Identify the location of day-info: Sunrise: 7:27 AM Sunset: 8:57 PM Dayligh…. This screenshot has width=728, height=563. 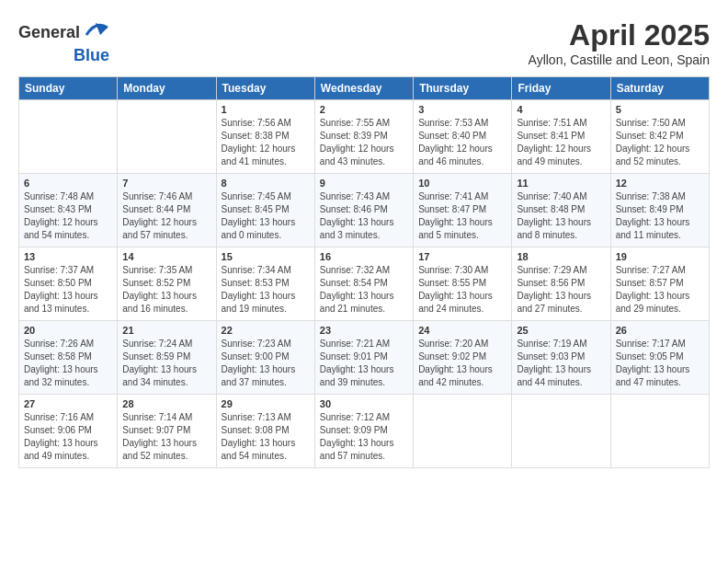
(660, 290).